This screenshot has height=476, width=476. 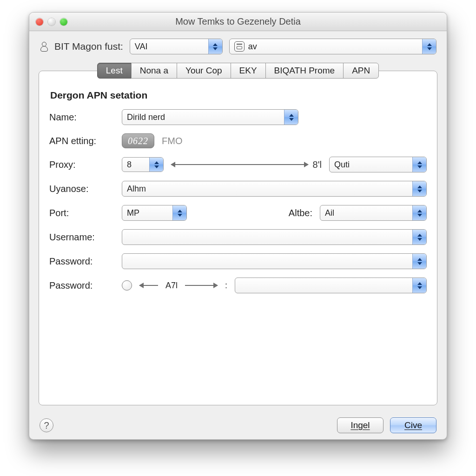 What do you see at coordinates (154, 71) in the screenshot?
I see `tab-label: Nona a` at bounding box center [154, 71].